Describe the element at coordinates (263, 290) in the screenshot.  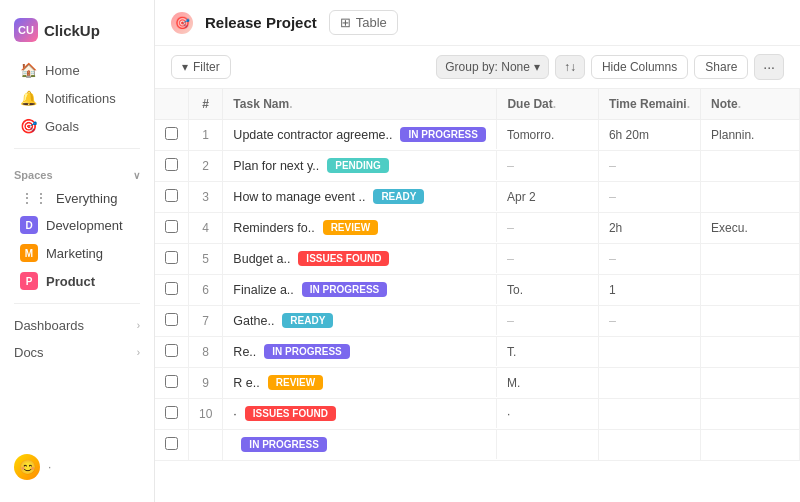
I see `task-name-text: Finalize a..` at that location.